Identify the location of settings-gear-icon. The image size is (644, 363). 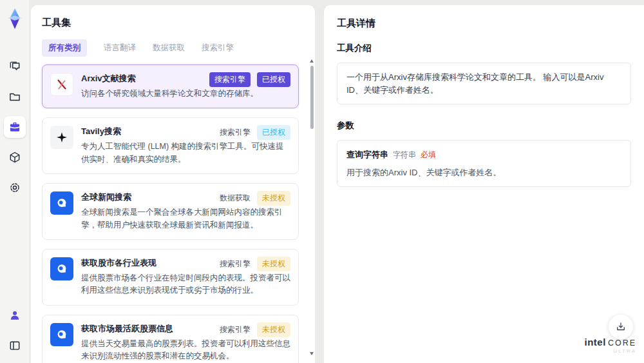
(15, 188).